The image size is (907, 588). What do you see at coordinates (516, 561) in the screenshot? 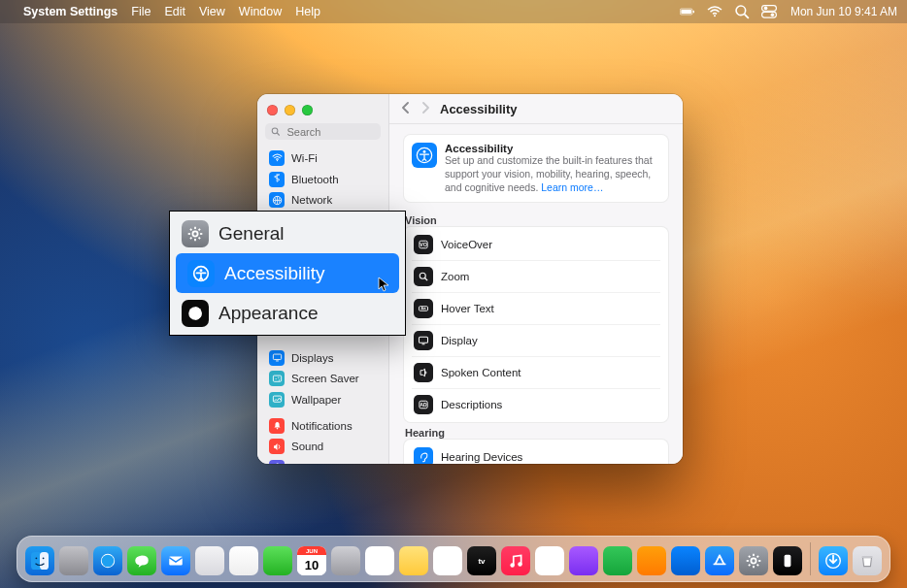
I see `dock-app-music` at bounding box center [516, 561].